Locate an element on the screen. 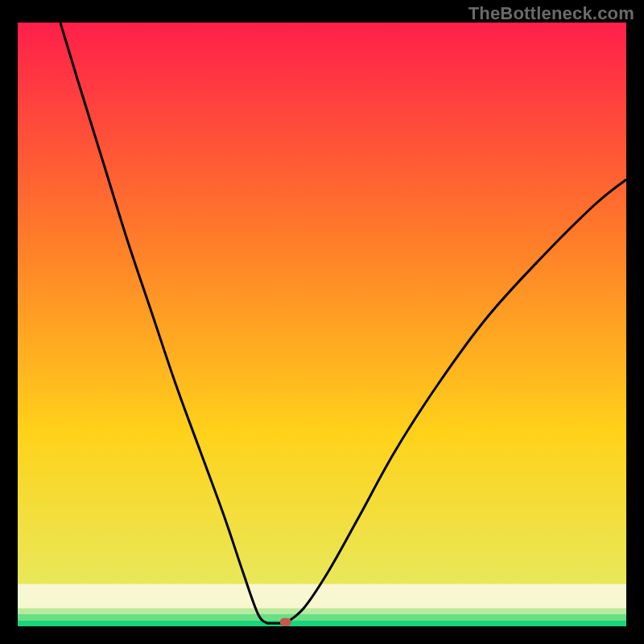  bottom-bands is located at coordinates (322, 605).